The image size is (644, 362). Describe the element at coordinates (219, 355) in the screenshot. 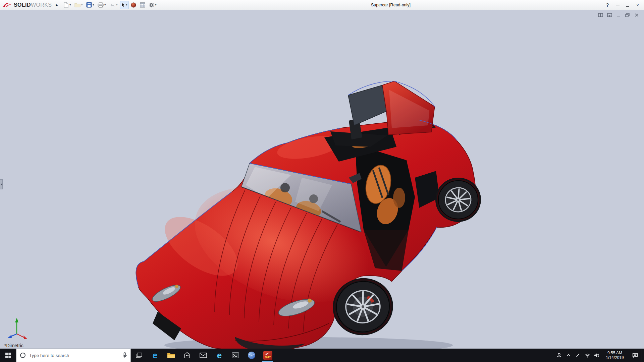

I see `taskbar-app-internet-explorer: e` at that location.